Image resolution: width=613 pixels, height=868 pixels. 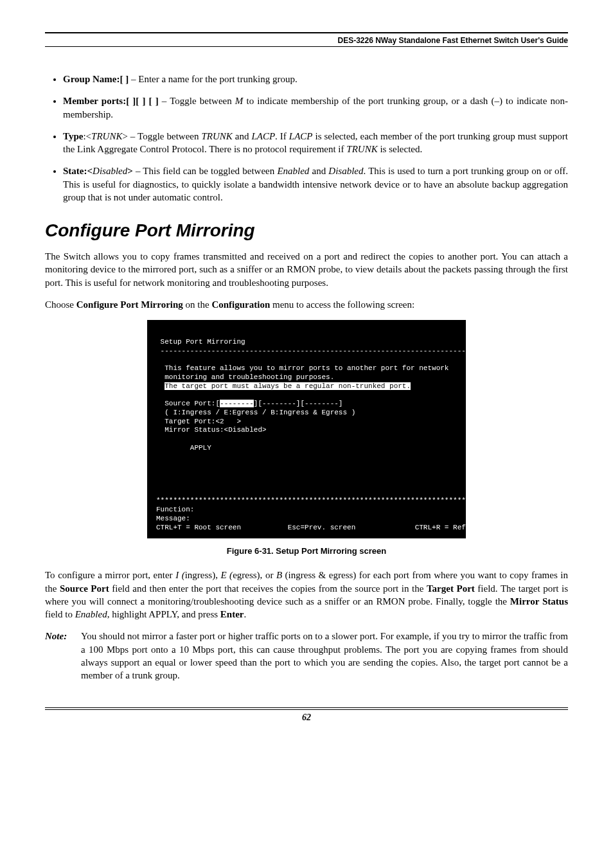 What do you see at coordinates (306, 718) in the screenshot?
I see `page-number: 62` at bounding box center [306, 718].